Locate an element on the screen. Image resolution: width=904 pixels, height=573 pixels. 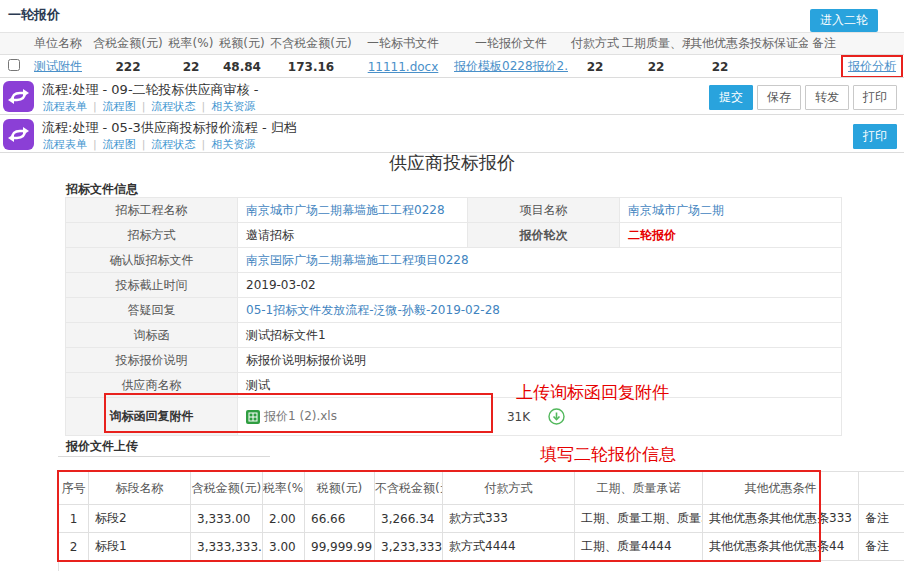
cell-quality-promise: 工期、质量工期、质量3333 is located at coordinates (639, 519).